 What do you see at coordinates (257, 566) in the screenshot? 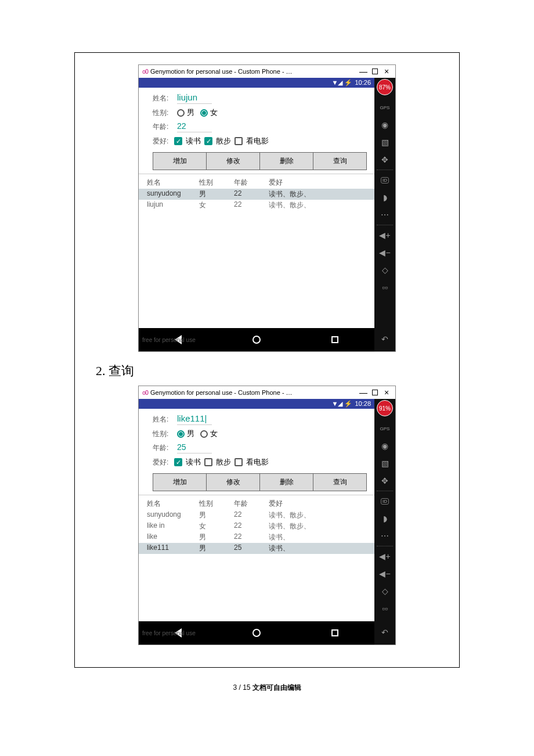
I see `table-body-2: sunyudong男22读书、散步、like in女22读书、散步、like男2…` at bounding box center [257, 566].